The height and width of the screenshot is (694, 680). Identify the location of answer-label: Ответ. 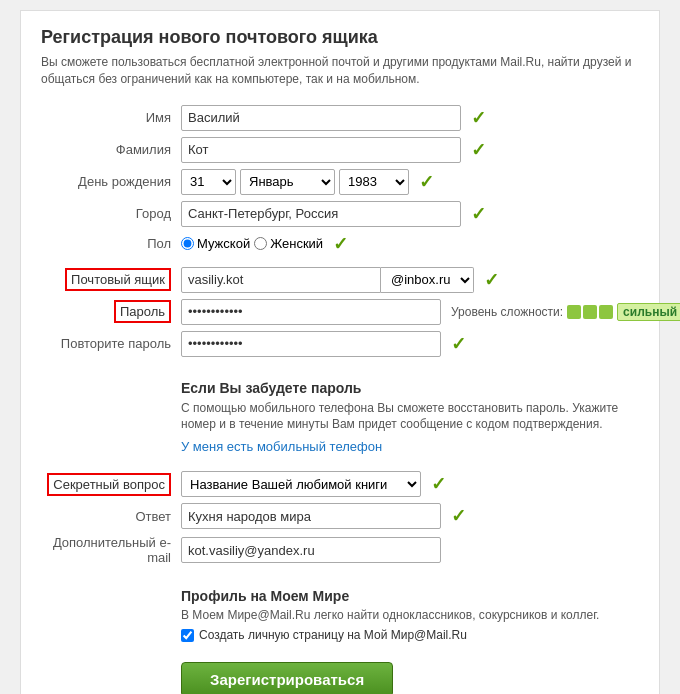
(111, 516).